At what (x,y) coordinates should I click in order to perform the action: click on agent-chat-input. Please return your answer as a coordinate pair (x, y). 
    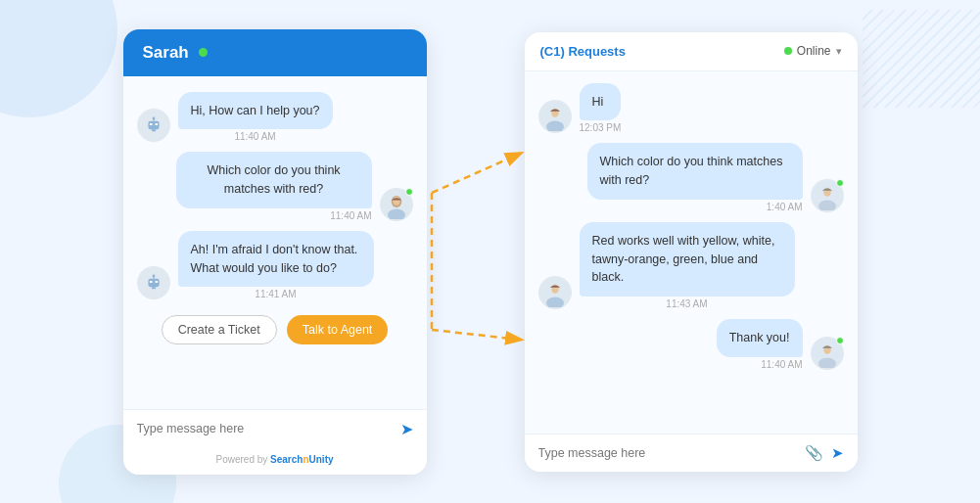
    Looking at the image, I should click on (672, 453).